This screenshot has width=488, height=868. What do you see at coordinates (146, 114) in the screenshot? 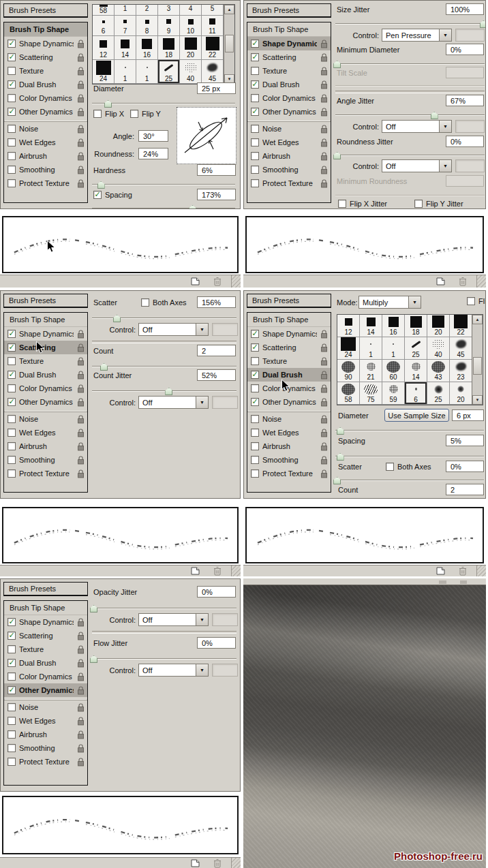
I see `flip-y-checkbox: Flip Y` at bounding box center [146, 114].